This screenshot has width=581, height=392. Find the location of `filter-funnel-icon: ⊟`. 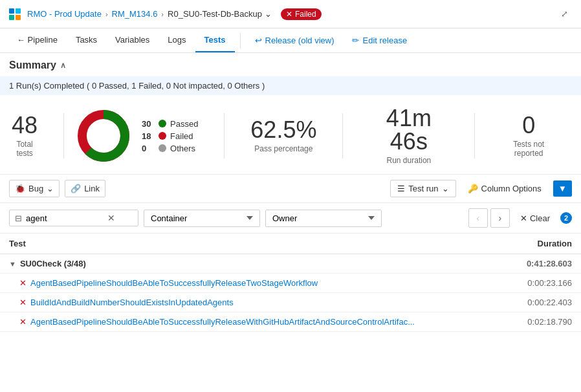

filter-funnel-icon: ⊟ is located at coordinates (18, 219).